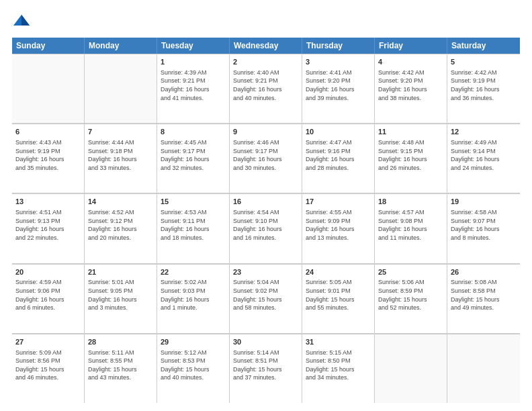 This screenshot has width=532, height=411. I want to click on day-info: Sunrise: 4:42 AM Sunset: 9:19 PM Dayligh…, so click(484, 85).